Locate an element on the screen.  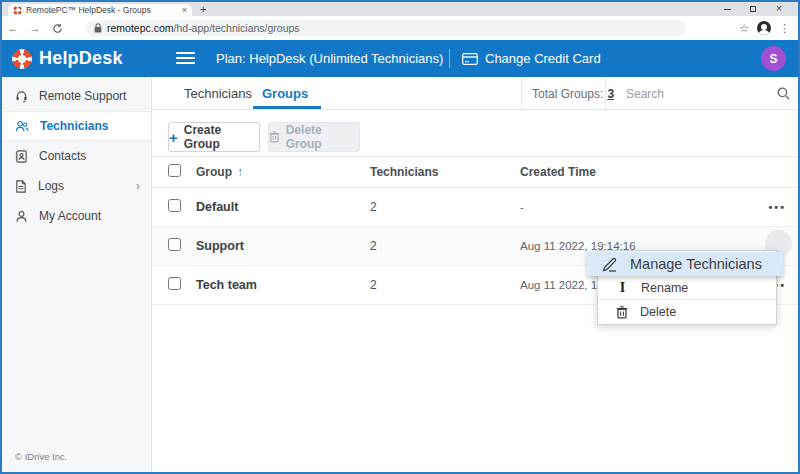
window-maximize-button is located at coordinates (753, 9).